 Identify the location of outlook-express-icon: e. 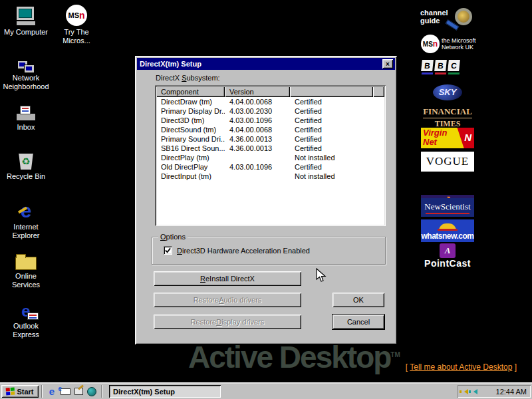
(26, 308).